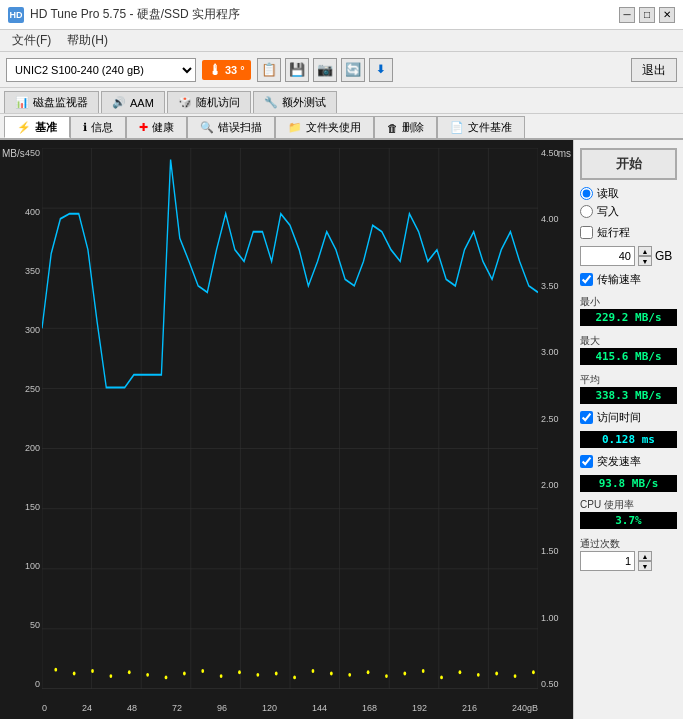 The image size is (683, 719). I want to click on toolbar-btn-3: 📷, so click(325, 70).